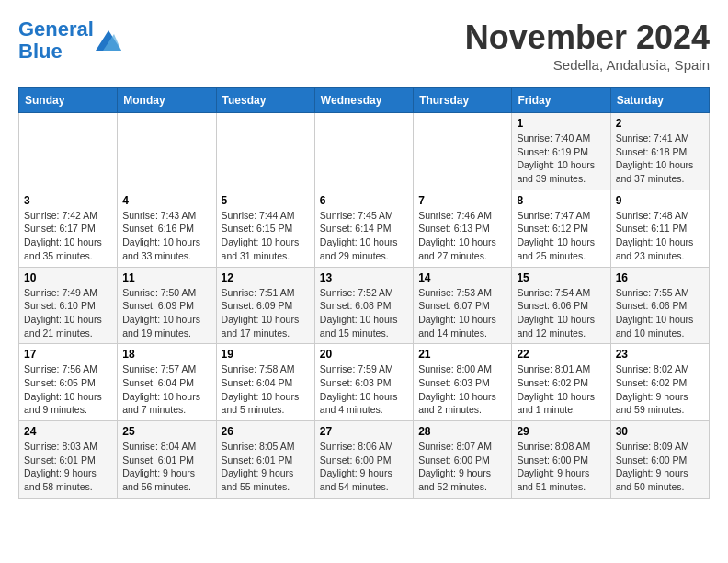 The height and width of the screenshot is (563, 728). I want to click on calendar-cell: 15Sunrise: 7:54 AM Sunset: 6:06 PM Dayli…, so click(561, 305).